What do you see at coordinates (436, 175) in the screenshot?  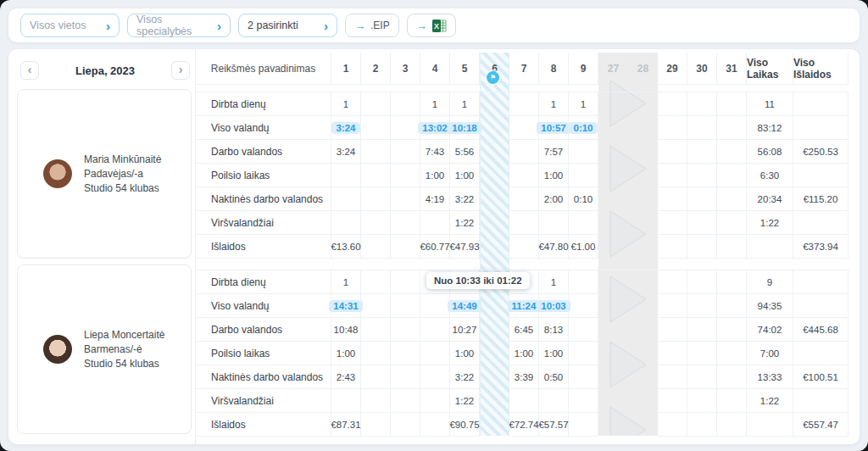 I see `table-cell-day-4: 1:00` at bounding box center [436, 175].